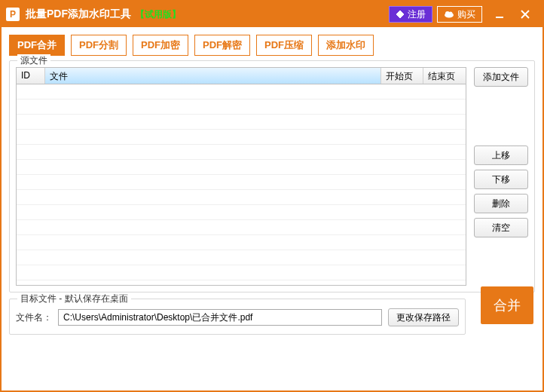  What do you see at coordinates (158, 15) in the screenshot?
I see `trial-tag: 【试用版】` at bounding box center [158, 15].